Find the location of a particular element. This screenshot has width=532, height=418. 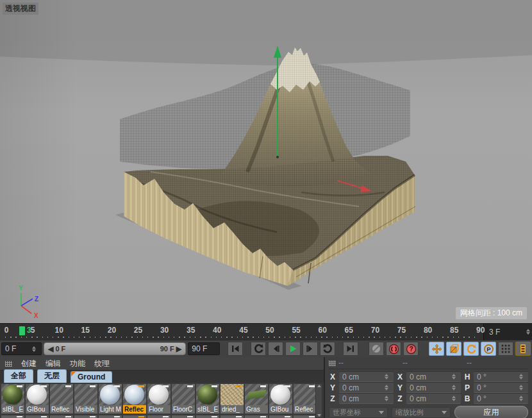

playhead is located at coordinates (22, 331).